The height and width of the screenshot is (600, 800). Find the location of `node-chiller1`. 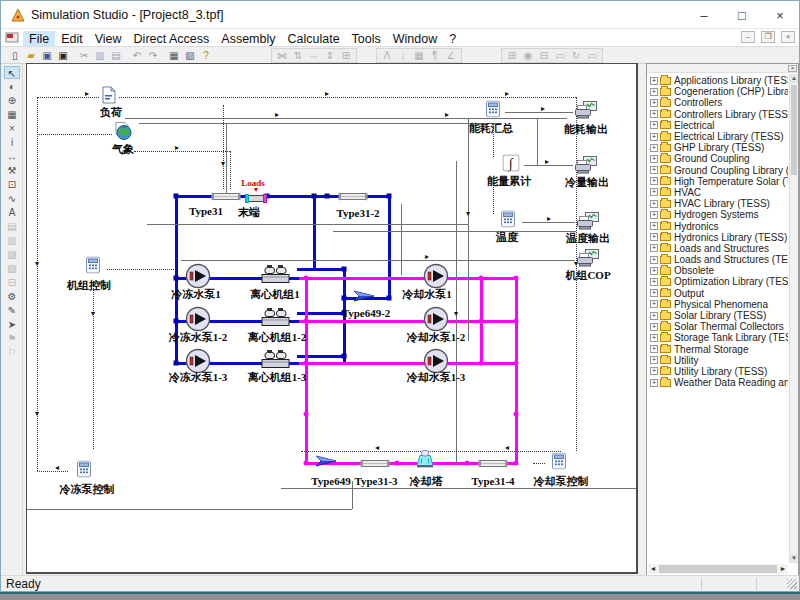

node-chiller1 is located at coordinates (276, 276).